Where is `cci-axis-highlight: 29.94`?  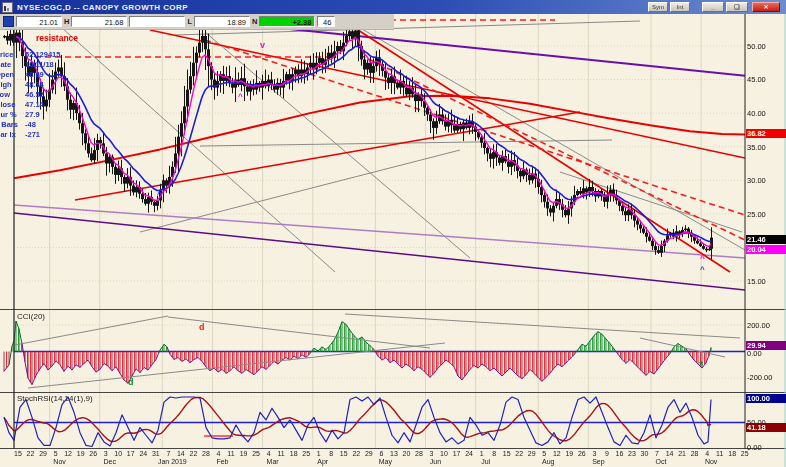
cci-axis-highlight: 29.94 is located at coordinates (766, 346).